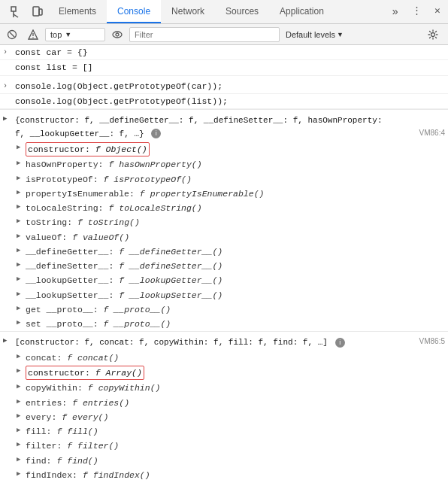 This screenshot has height=480, width=448. Describe the element at coordinates (224, 310) in the screenshot. I see `prop-get-proto: ▶ get __proto__: f __proto__()` at that location.